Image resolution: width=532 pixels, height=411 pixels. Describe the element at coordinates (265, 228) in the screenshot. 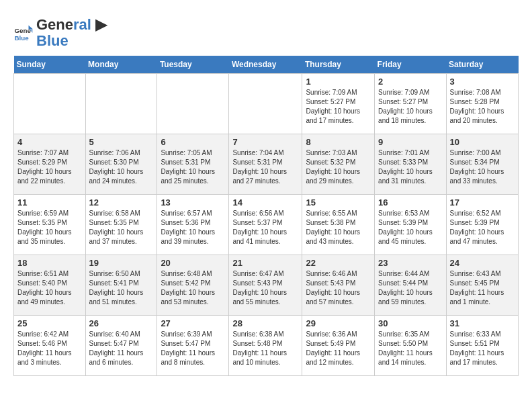

I see `day-info: Sunrise: 6:56 AM Sunset: 5:37 PM Dayligh…` at that location.